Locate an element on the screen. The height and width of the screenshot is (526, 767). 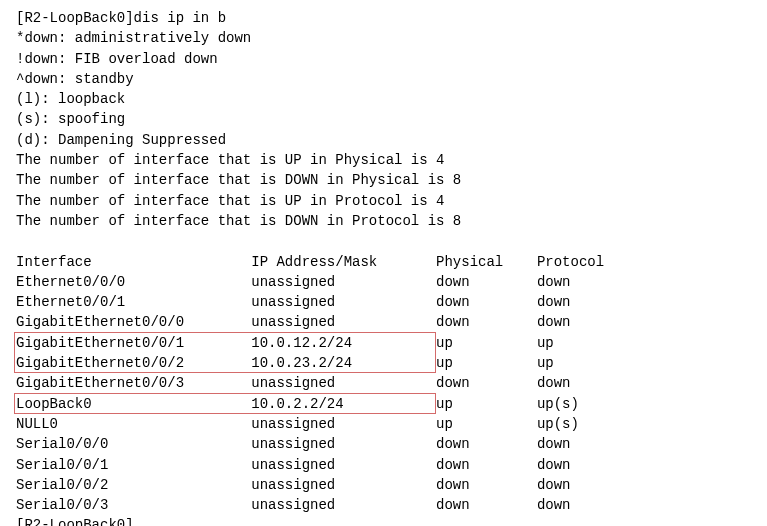
table-row: GigabitEthernet0/0/1 10.0.12.2/24 up up is located at coordinates (384, 343).